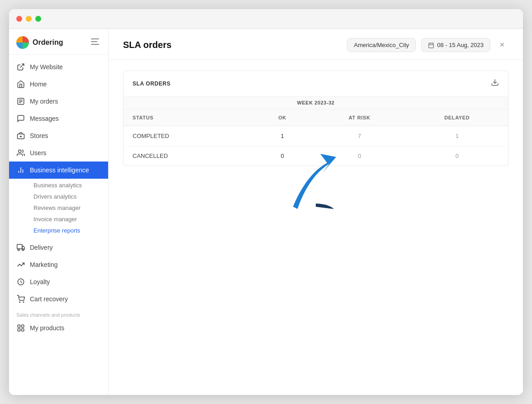  What do you see at coordinates (502, 45) in the screenshot?
I see `close-button: ×` at bounding box center [502, 45].